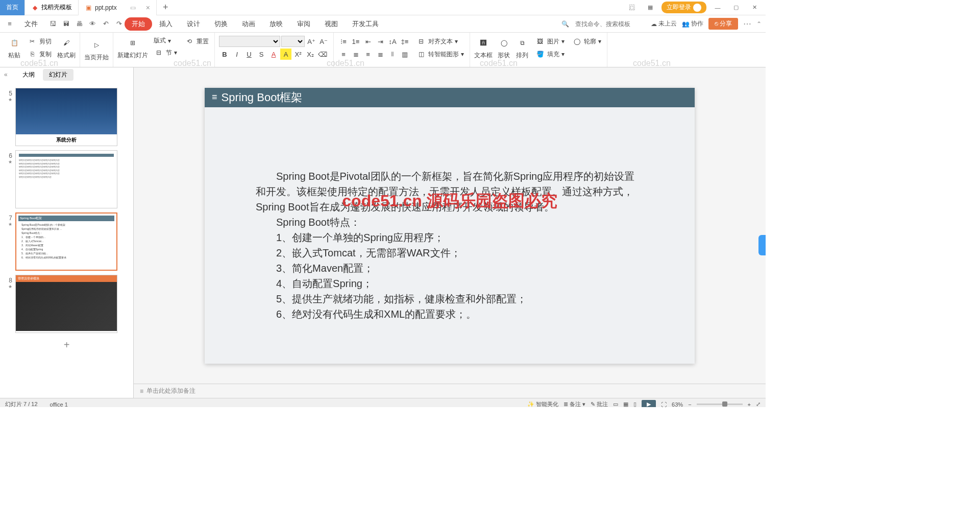 The width and height of the screenshot is (980, 521). Describe the element at coordinates (249, 24) in the screenshot. I see `menu-animation: 动画` at that location.